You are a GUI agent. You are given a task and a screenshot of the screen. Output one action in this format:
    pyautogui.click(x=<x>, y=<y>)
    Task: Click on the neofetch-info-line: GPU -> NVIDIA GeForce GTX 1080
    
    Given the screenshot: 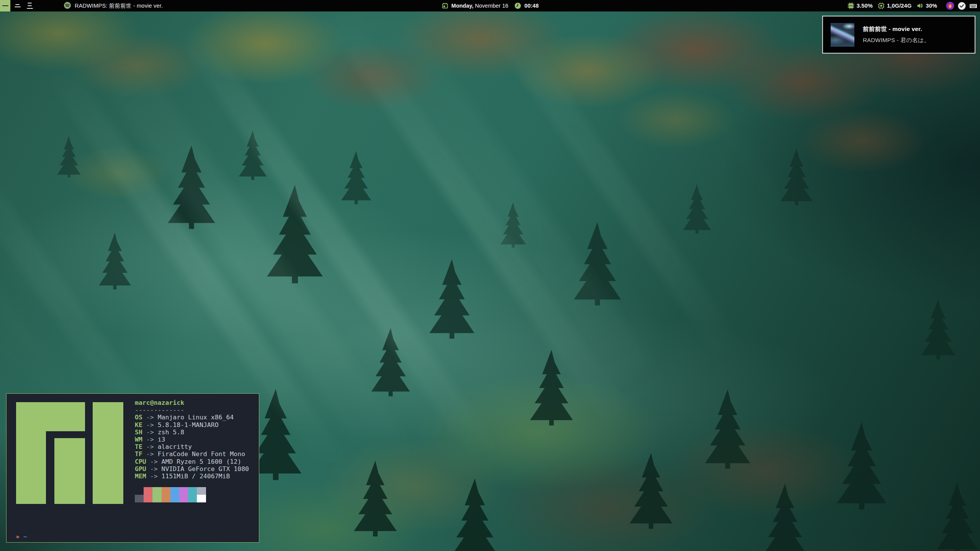 What is the action you would take?
    pyautogui.click(x=192, y=469)
    